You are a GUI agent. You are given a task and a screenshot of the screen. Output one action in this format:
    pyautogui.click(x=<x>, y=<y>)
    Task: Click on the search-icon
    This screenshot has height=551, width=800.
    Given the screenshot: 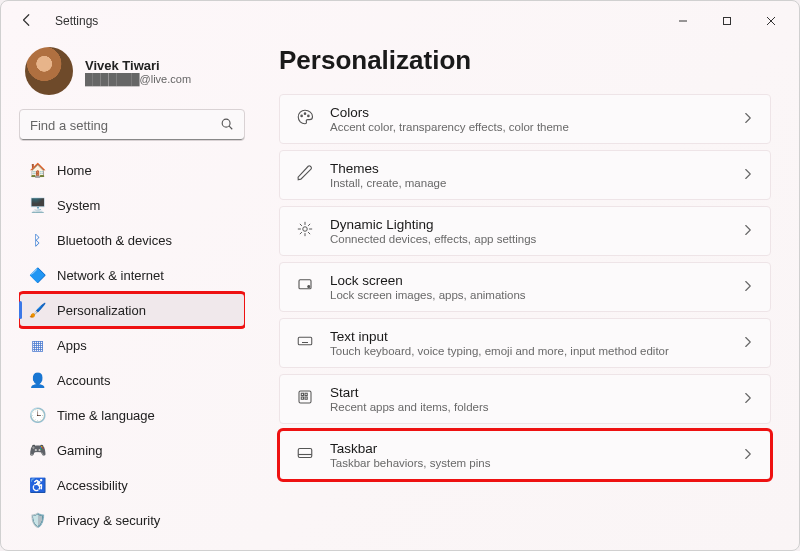 What is the action you would take?
    pyautogui.click(x=227, y=126)
    